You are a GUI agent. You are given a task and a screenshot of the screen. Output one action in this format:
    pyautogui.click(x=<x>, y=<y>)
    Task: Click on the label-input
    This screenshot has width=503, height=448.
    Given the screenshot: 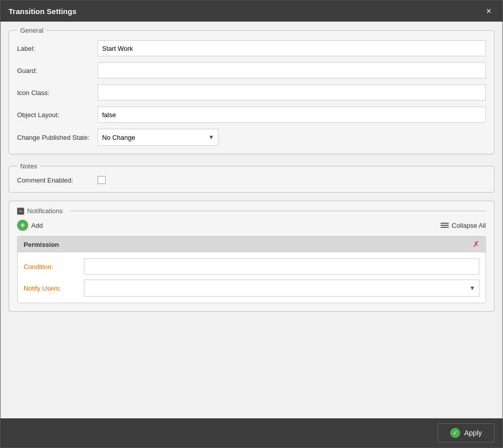 What is the action you would take?
    pyautogui.click(x=292, y=48)
    